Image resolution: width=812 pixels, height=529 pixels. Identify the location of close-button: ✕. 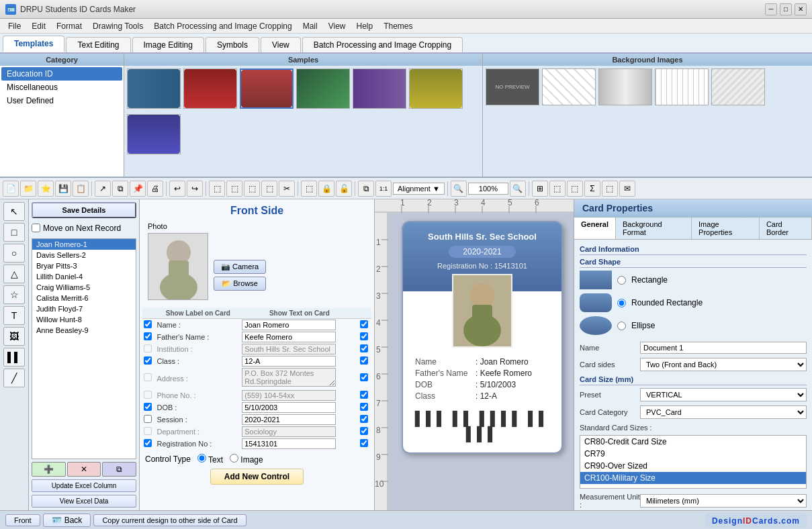
(801, 9).